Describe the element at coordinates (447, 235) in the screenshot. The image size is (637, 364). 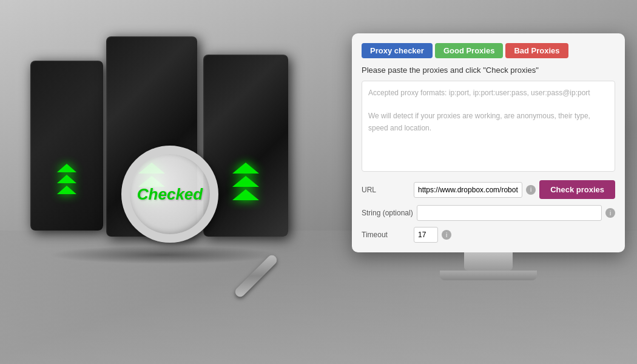
I see `timeout-info-icon: i` at that location.